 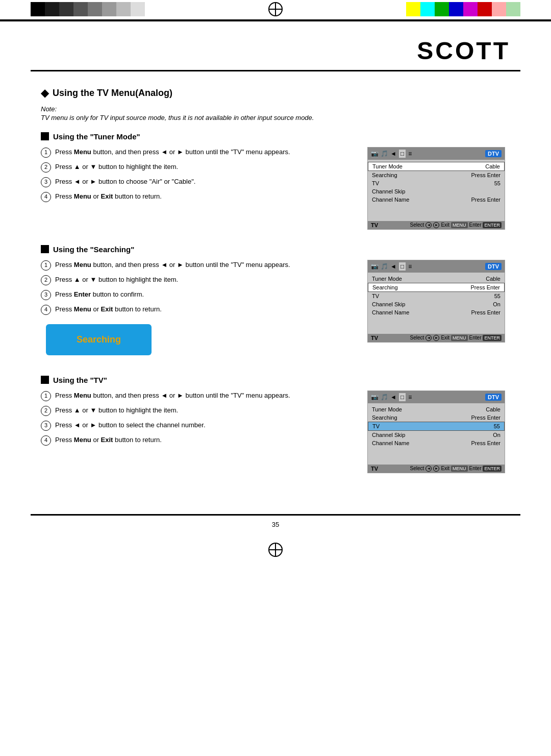 I want to click on row-label-skip-3: Channel Skip, so click(x=389, y=435).